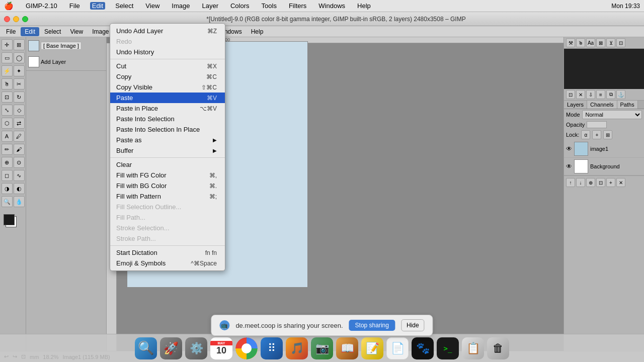 The image size is (644, 362). I want to click on menu-paste-as: Paste as ▶, so click(168, 140).